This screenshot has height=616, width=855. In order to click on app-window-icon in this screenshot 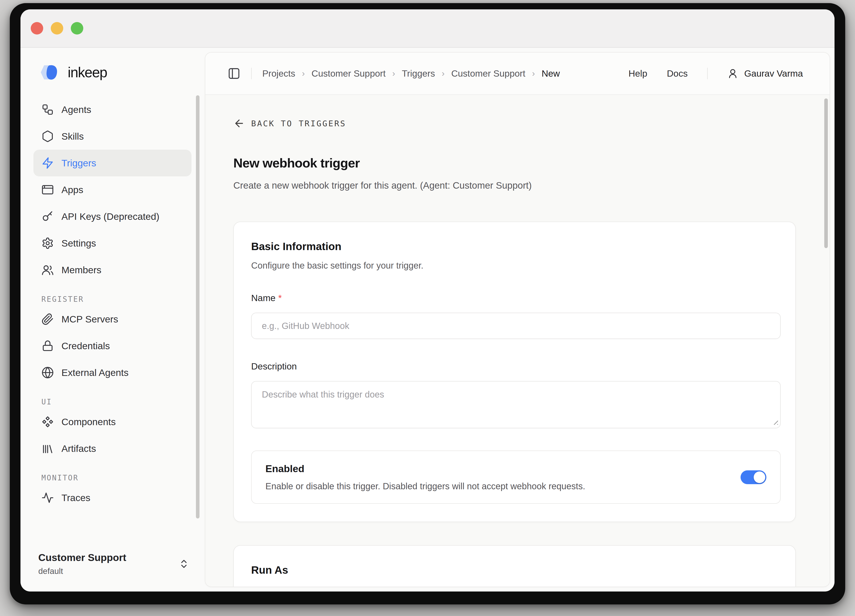, I will do `click(48, 190)`.